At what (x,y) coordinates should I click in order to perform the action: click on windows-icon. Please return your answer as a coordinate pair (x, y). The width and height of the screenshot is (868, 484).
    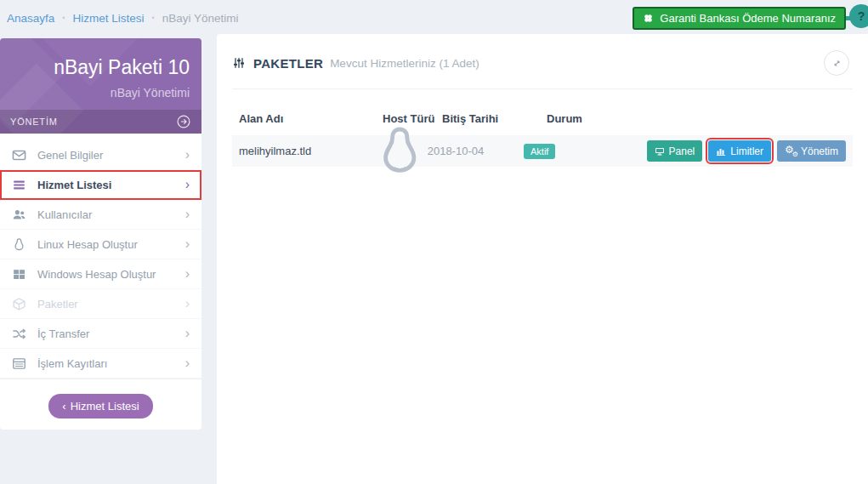
    Looking at the image, I should click on (19, 274).